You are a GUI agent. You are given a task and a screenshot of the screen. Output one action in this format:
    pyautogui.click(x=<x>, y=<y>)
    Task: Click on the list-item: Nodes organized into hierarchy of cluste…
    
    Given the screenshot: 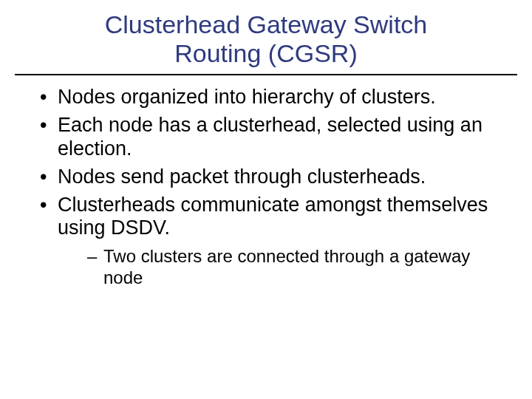 What is the action you would take?
    pyautogui.click(x=275, y=98)
    